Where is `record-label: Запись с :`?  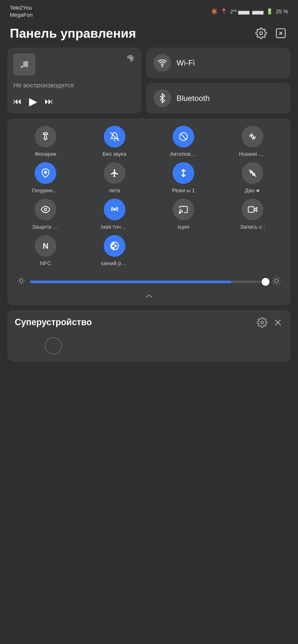 record-label: Запись с : is located at coordinates (253, 227).